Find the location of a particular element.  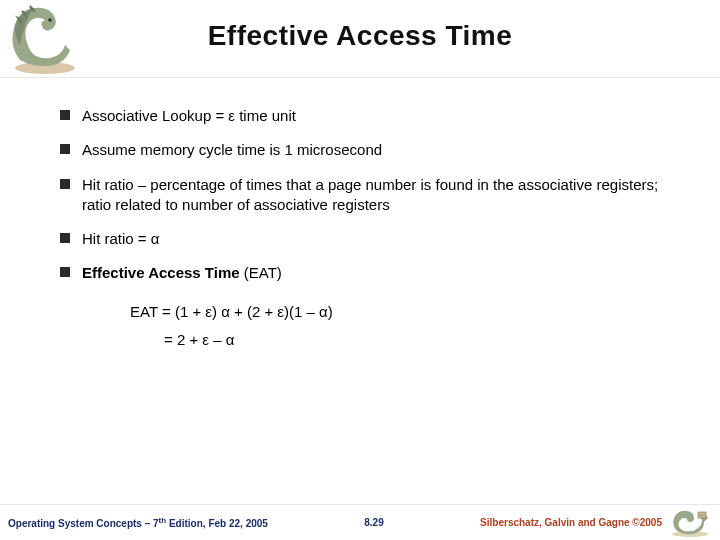

formula-block: EAT = (1 + ε) α + (2 + ε)(1 – α) = 2 + ε… is located at coordinates (401, 326).